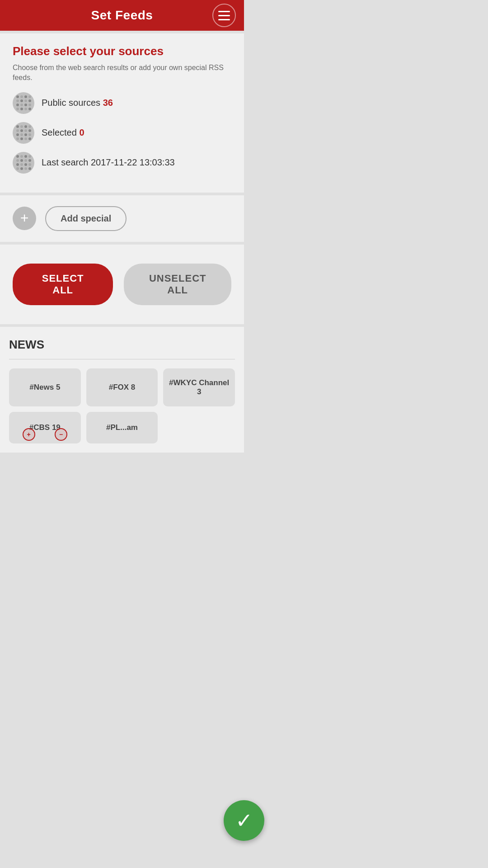 The height and width of the screenshot is (868, 488). Describe the element at coordinates (122, 387) in the screenshot. I see `news-item-fox8: #FOX 8` at that location.